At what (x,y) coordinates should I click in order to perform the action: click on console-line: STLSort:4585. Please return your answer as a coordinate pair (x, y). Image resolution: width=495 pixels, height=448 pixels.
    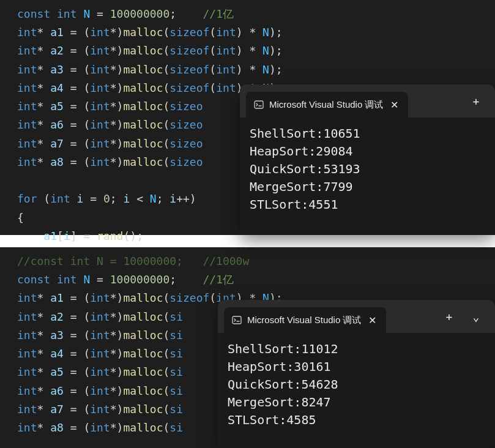
    Looking at the image, I should click on (356, 420).